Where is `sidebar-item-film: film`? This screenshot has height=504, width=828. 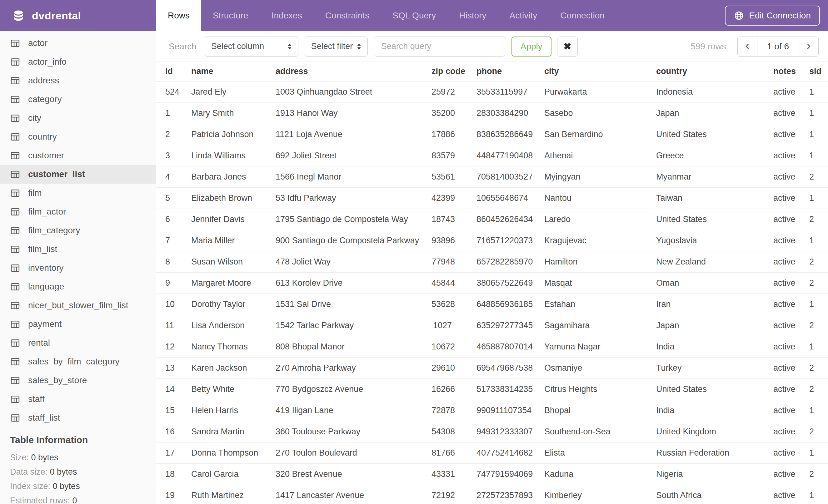 sidebar-item-film: film is located at coordinates (78, 193).